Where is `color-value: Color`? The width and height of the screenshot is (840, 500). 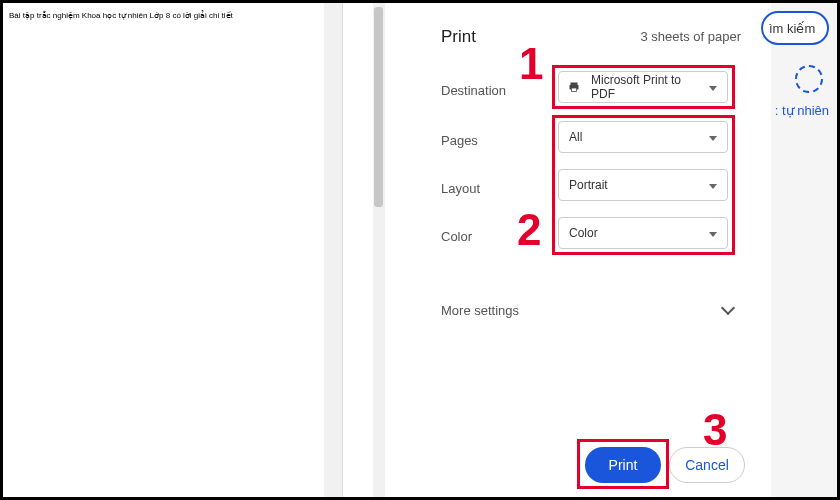
color-value: Color is located at coordinates (584, 233).